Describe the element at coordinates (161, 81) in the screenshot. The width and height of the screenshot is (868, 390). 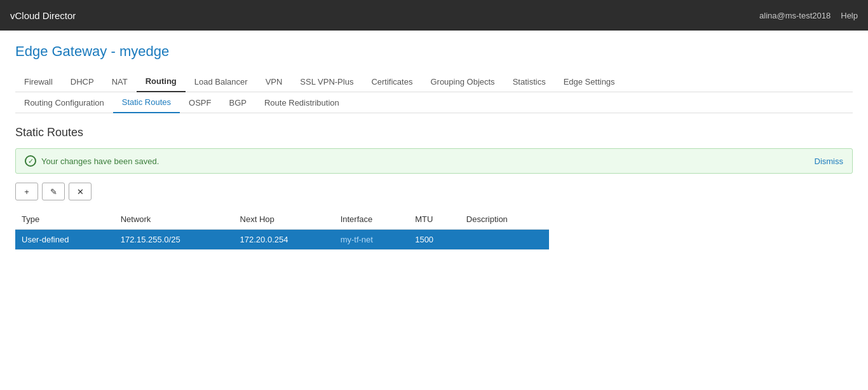
I see `primary-nav-item-routing: Routing` at that location.